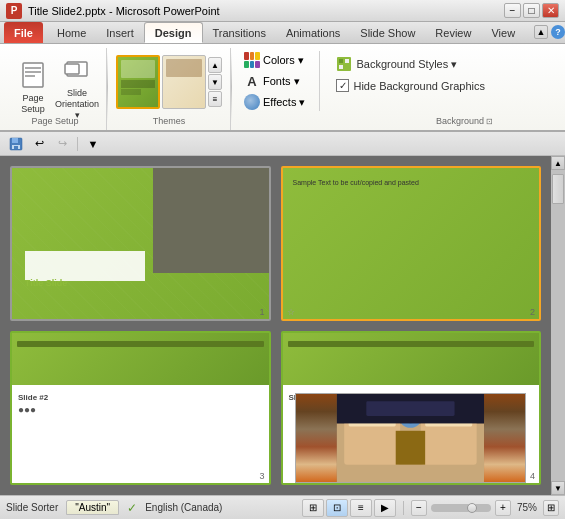  What do you see at coordinates (464, 121) in the screenshot?
I see `background-expander: Background ⊡` at bounding box center [464, 121].